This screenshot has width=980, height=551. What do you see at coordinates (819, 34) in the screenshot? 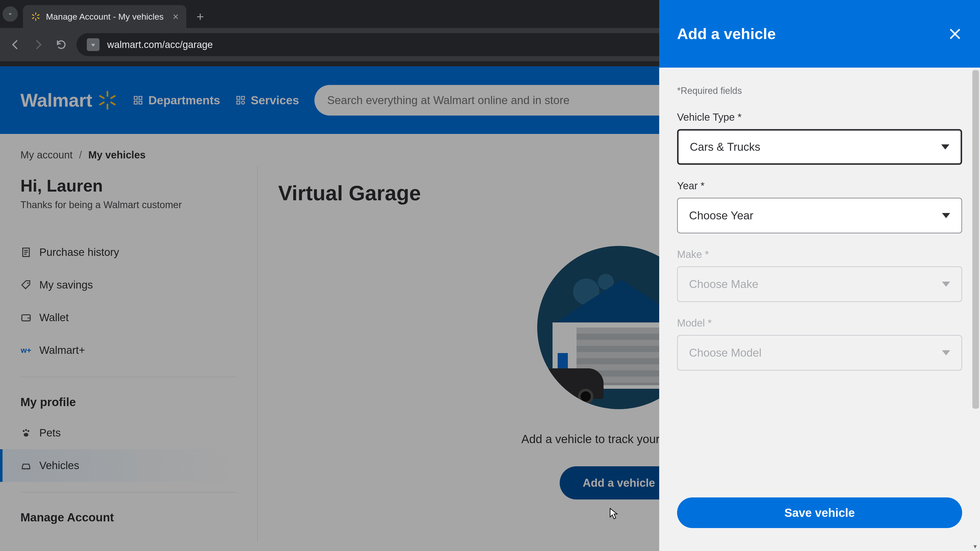
I see `drawer-header: Add a vehicle` at bounding box center [819, 34].